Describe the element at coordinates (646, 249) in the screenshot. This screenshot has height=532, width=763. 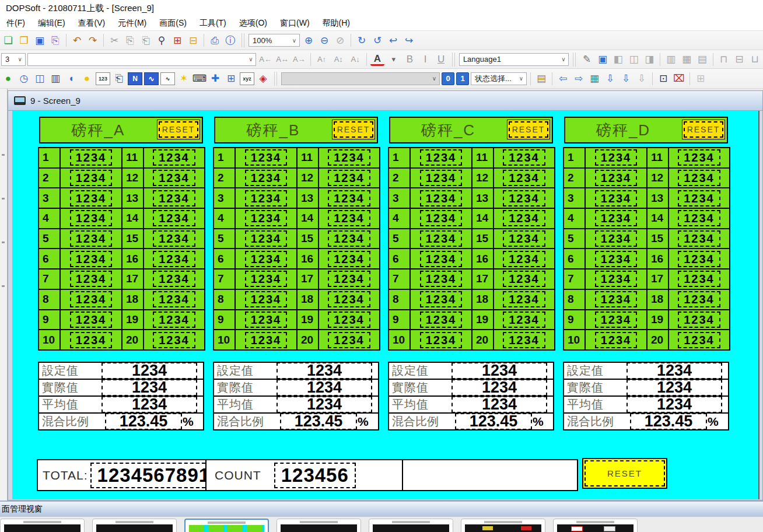
I see `scale-value-table: 1123411123421234121234312341312344123414…` at that location.